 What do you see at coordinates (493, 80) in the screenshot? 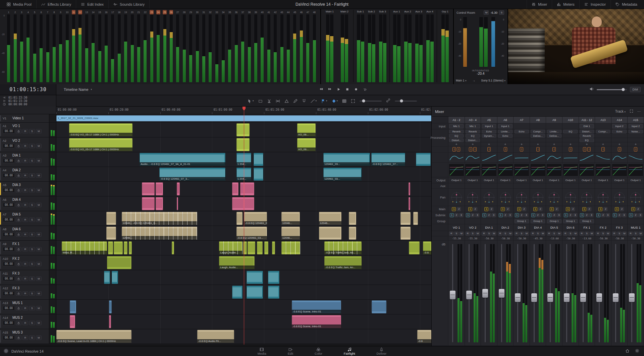
I see `monitor-output-select: Sony 5.1 (Stereo) ▾` at bounding box center [493, 80].